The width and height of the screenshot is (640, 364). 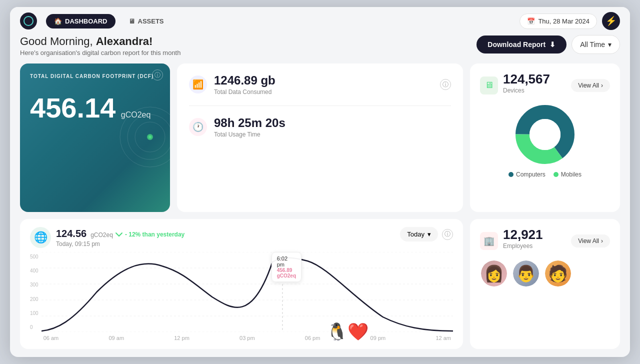 What do you see at coordinates (132, 21) in the screenshot?
I see `assets-icon: 🖥` at bounding box center [132, 21].